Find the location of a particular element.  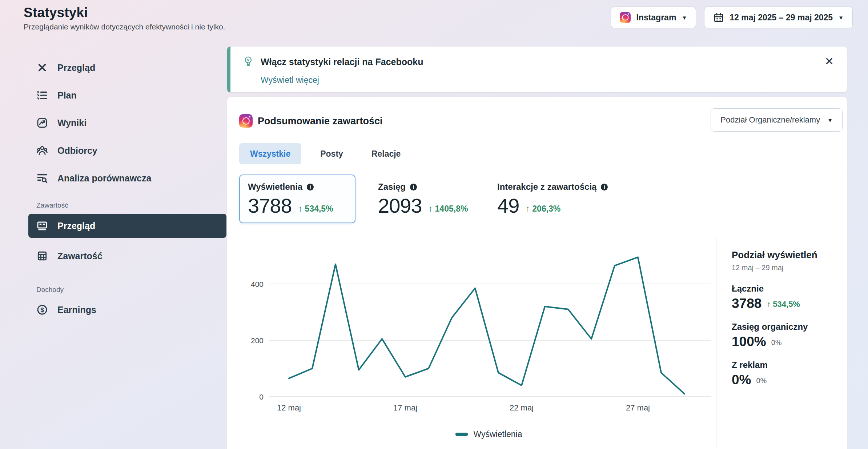

tab-all: Wszystkie is located at coordinates (270, 154).